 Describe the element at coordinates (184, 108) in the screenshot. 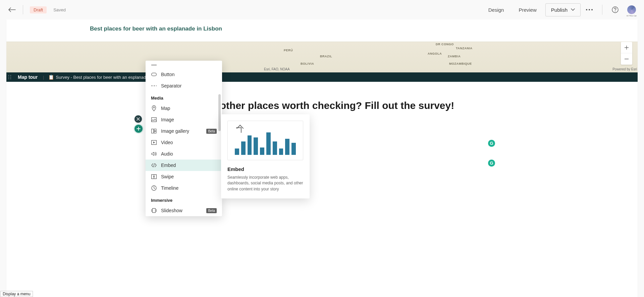

I see `picker-item-map: Map` at that location.